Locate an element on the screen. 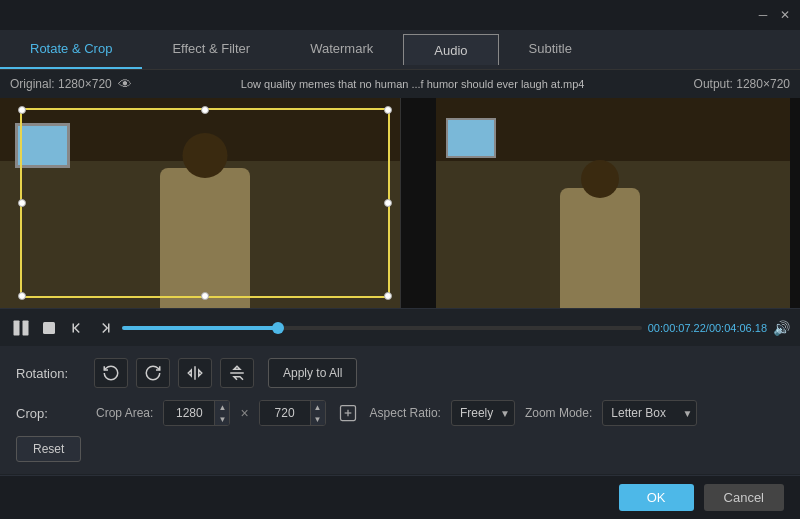 Image resolution: width=800 pixels, height=519 pixels. flip-horizontal-button is located at coordinates (195, 373).